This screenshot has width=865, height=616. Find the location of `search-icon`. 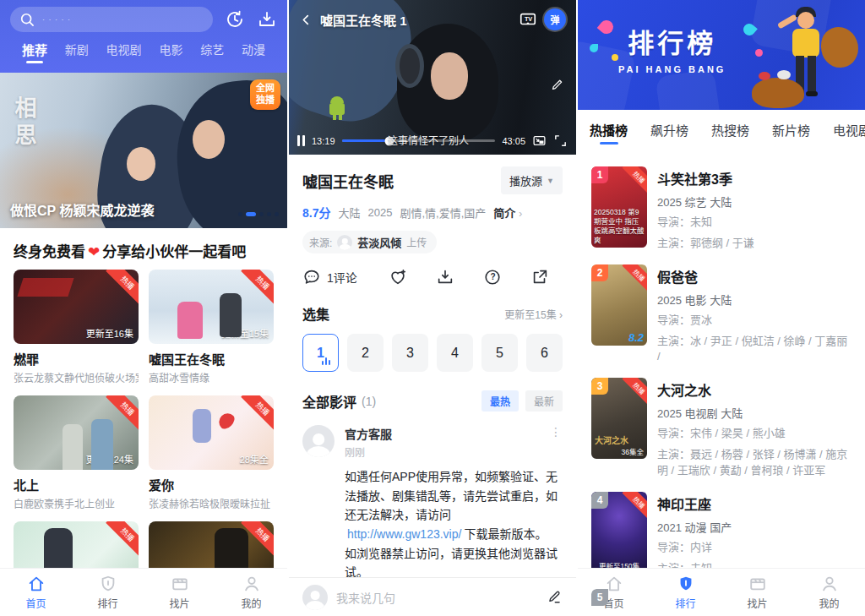

search-icon is located at coordinates (27, 19).